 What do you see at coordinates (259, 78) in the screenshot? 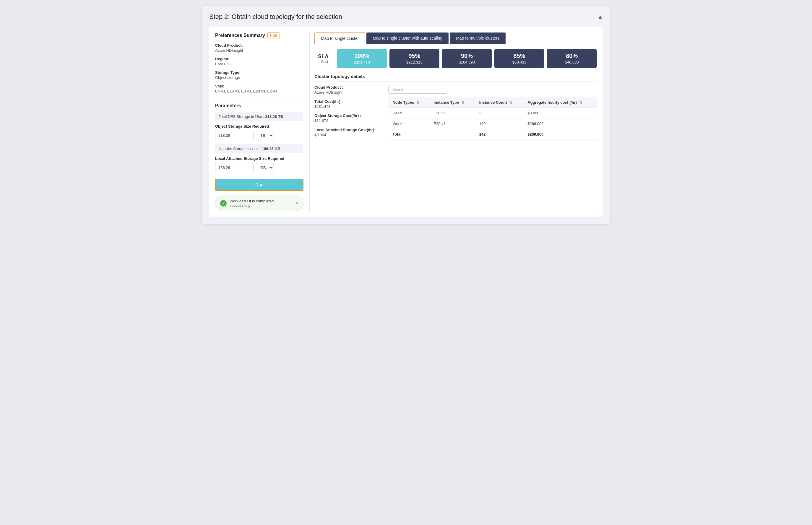
I see `pref-storage-value: Object storage` at bounding box center [259, 78].